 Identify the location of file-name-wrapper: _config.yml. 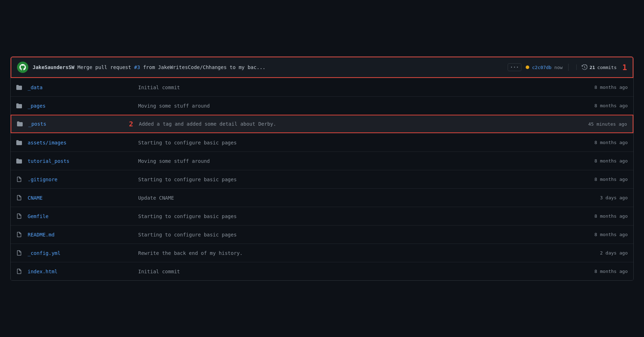
(81, 253).